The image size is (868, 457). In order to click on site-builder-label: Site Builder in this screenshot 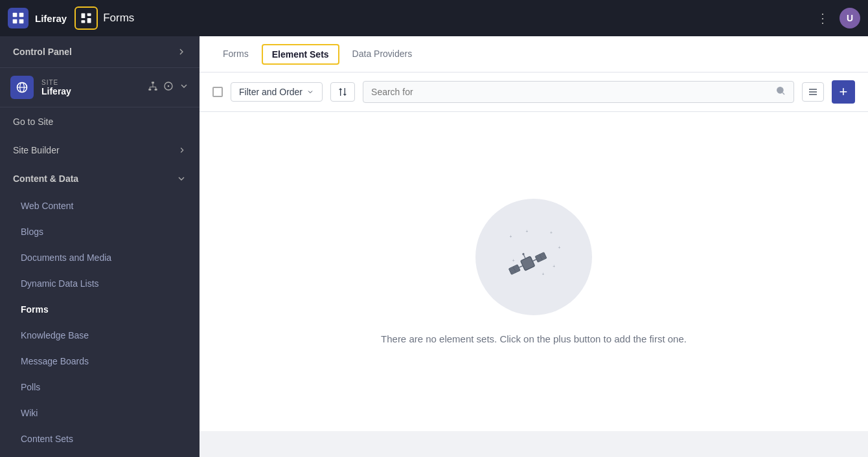, I will do `click(36, 150)`.